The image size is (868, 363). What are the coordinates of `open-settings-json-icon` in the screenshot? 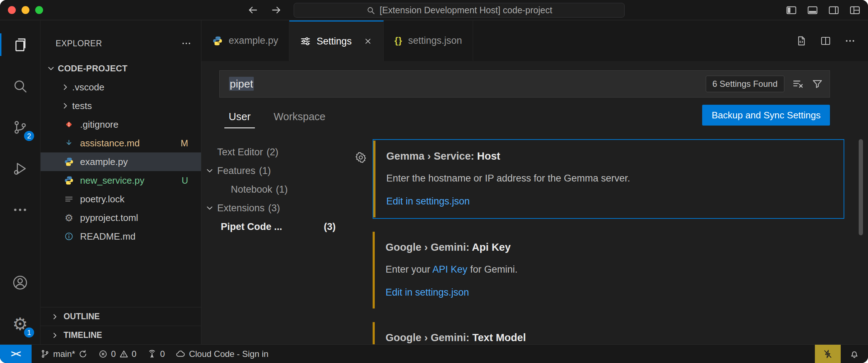 It's located at (801, 41).